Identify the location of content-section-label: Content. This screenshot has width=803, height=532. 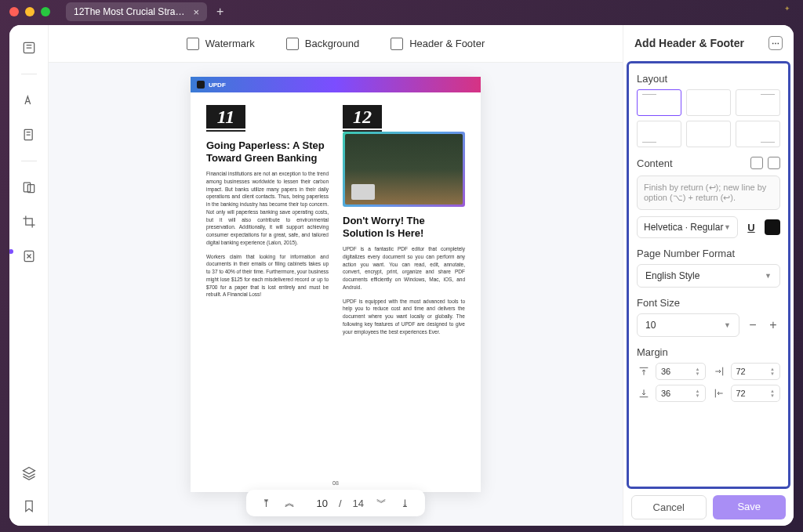
(655, 163).